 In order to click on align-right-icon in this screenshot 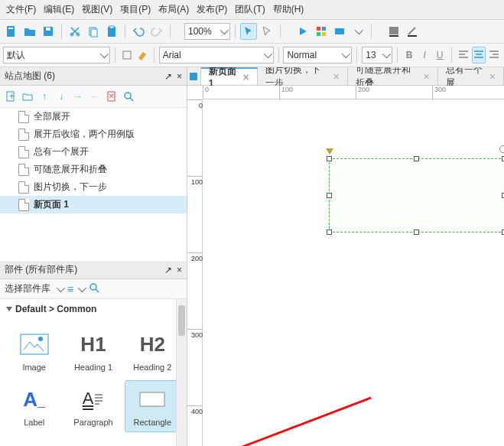, I will do `click(494, 55)`.